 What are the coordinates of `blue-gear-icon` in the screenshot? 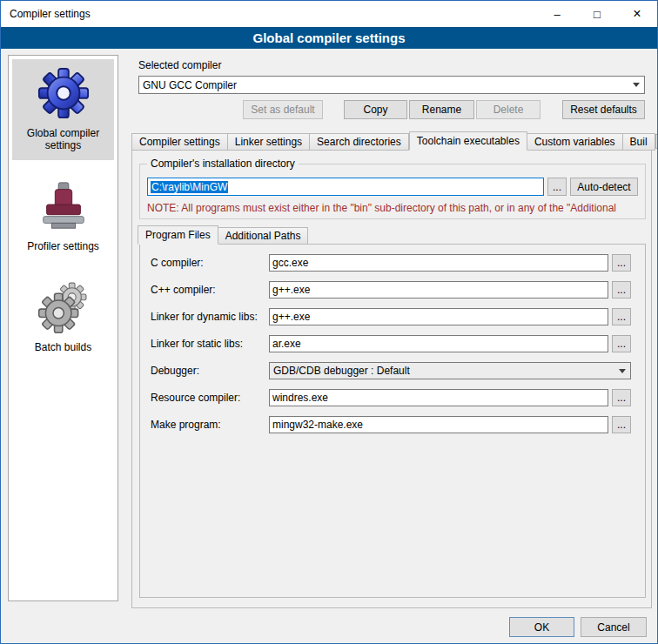 It's located at (64, 93).